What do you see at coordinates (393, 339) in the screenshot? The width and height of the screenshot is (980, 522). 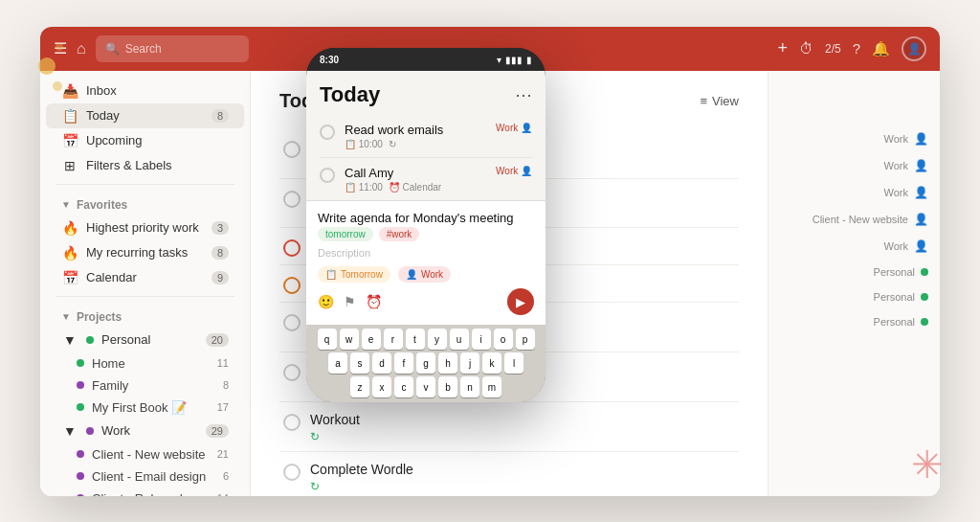 I see `kb-key-r: r` at bounding box center [393, 339].